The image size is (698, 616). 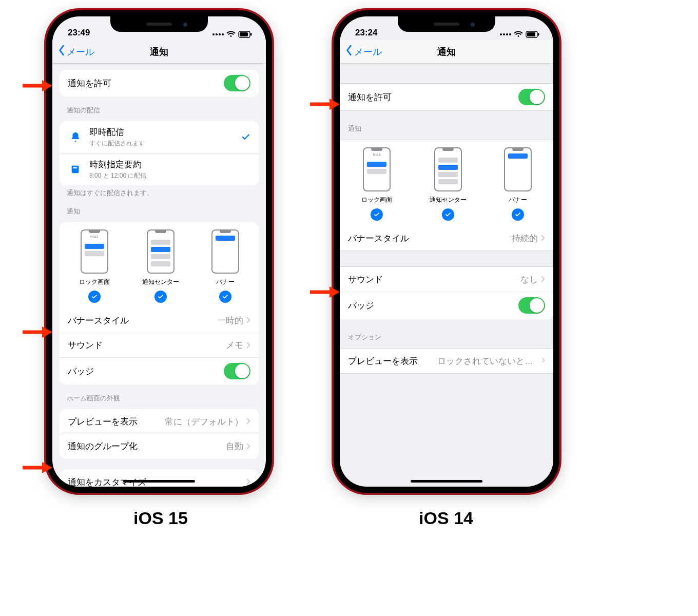 What do you see at coordinates (79, 33) in the screenshot?
I see `status-time: 23:49` at bounding box center [79, 33].